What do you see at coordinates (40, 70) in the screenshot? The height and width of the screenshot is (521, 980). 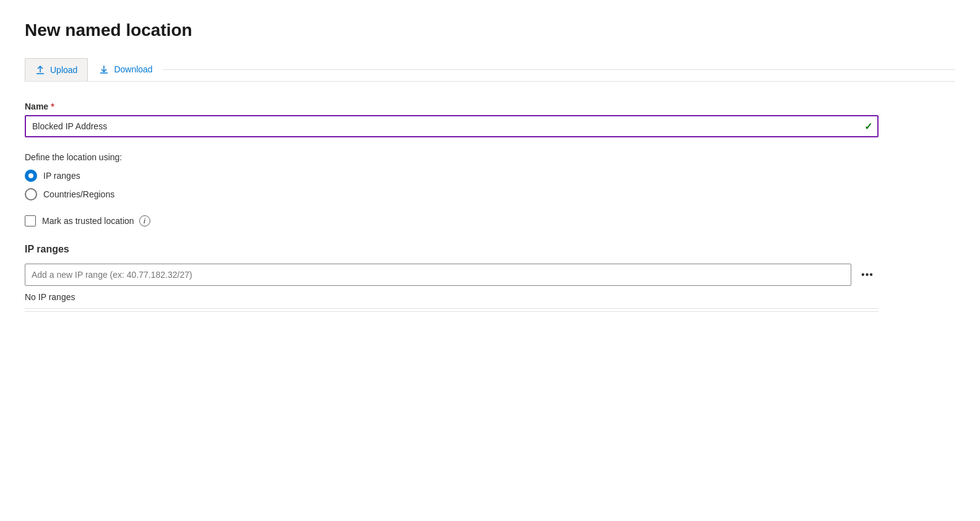 I see `upload-icon` at bounding box center [40, 70].